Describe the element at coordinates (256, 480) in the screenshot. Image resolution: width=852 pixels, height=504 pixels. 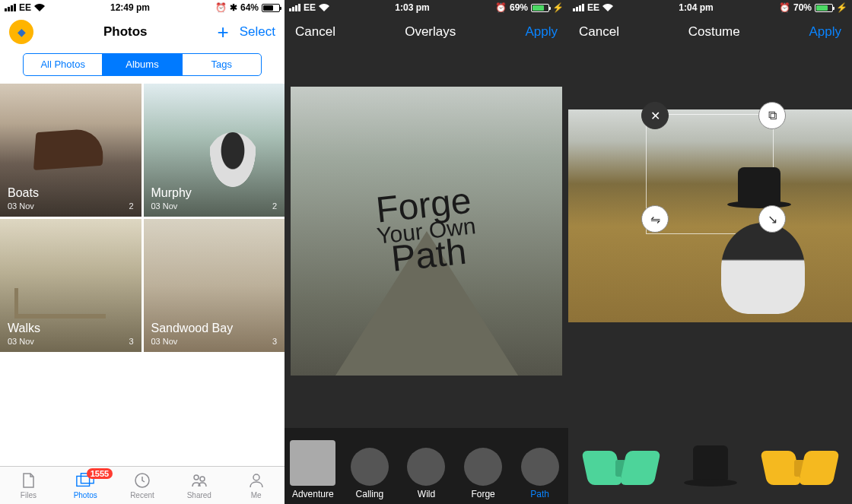
I see `person-icon` at that location.